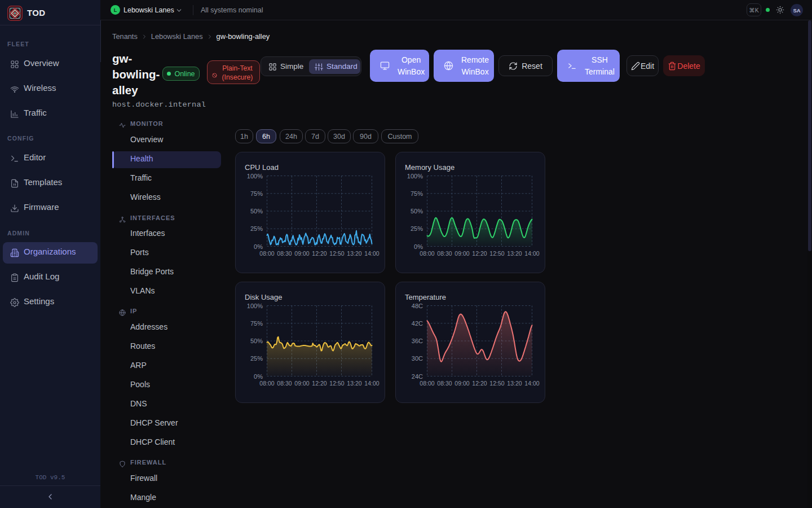  Describe the element at coordinates (417, 358) in the screenshot. I see `svg-text: 30C` at that location.